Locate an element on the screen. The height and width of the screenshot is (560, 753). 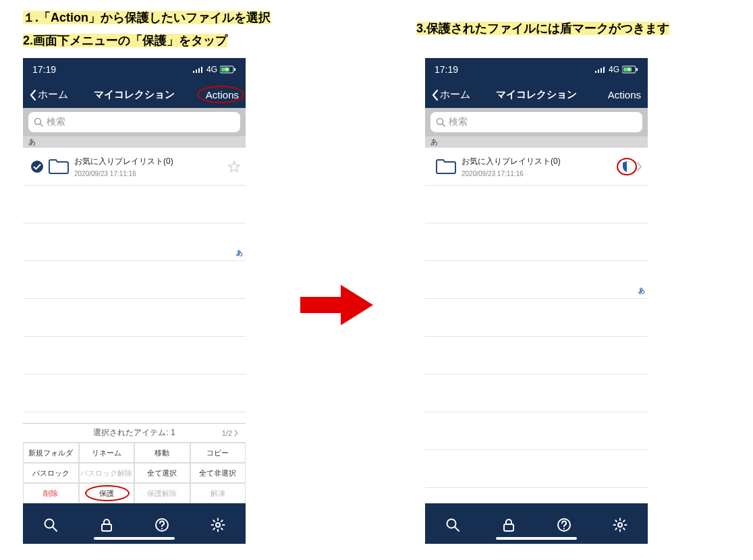
action-unprotect: 保護解除 is located at coordinates (162, 493).